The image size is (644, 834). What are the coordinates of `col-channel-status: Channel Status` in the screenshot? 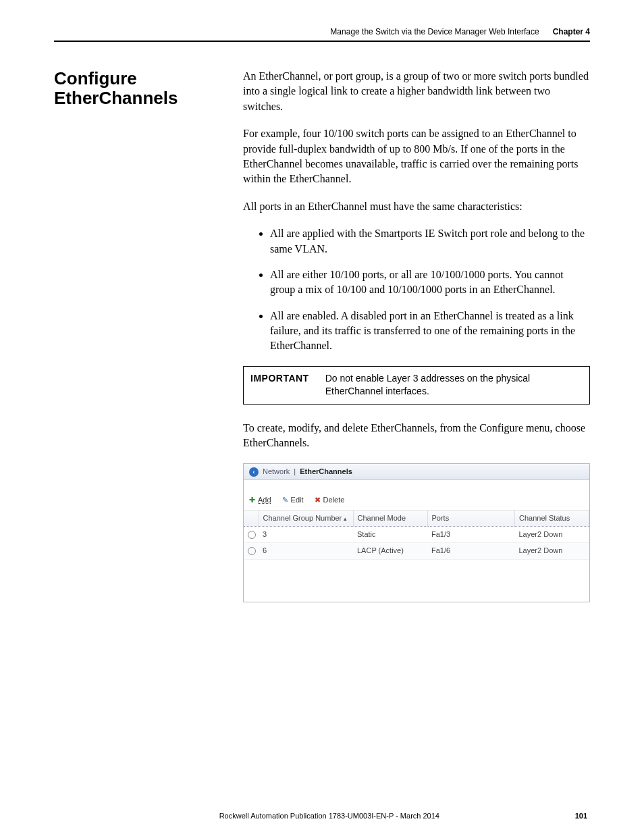 It's located at (552, 519).